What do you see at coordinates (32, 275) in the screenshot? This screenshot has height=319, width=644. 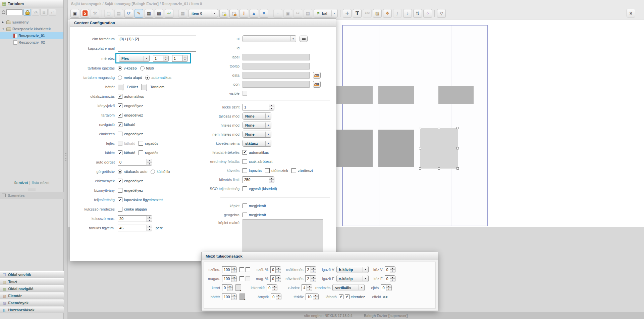 I see `sidebar-panel-oldal-verzi-k: ❏Oldal verziók` at bounding box center [32, 275].